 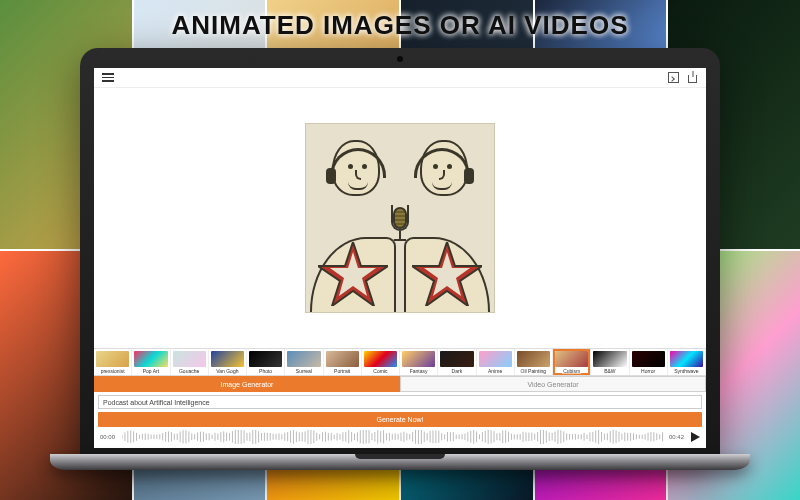 What do you see at coordinates (674, 78) in the screenshot?
I see `cast-icon` at bounding box center [674, 78].